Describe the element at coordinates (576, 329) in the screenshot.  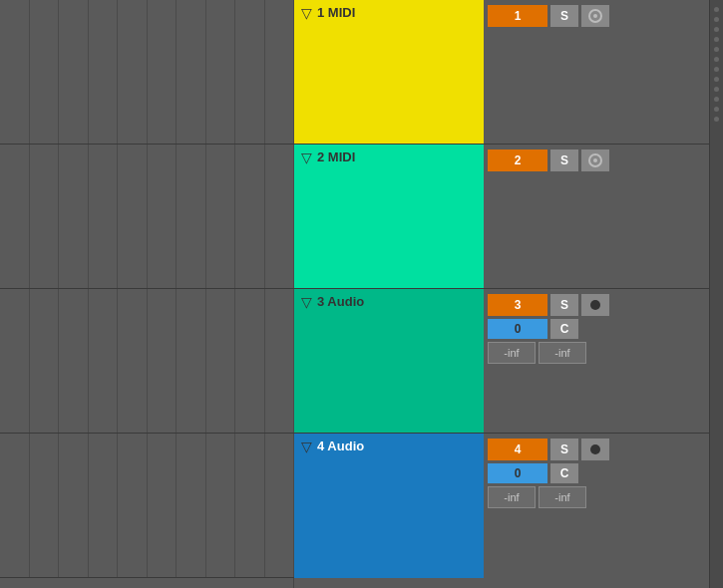
I see `track-3-volume-row: 0 C` at that location.